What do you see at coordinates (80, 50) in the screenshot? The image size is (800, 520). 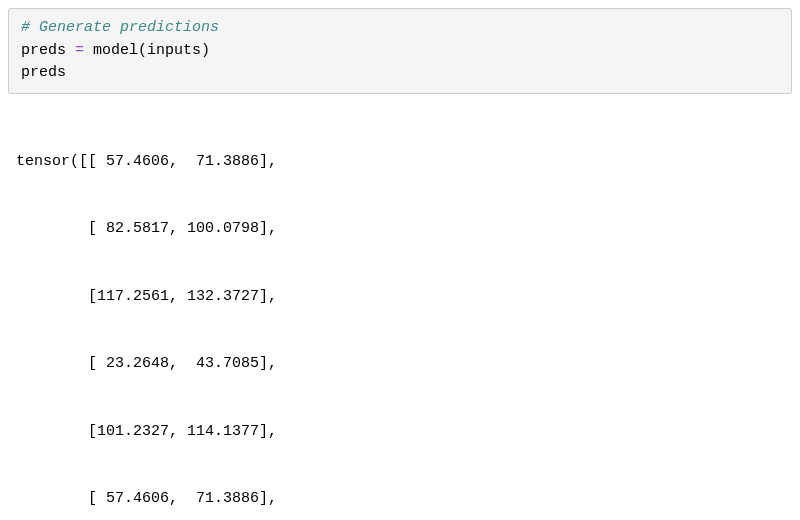 I see `assign-operator: =` at bounding box center [80, 50].